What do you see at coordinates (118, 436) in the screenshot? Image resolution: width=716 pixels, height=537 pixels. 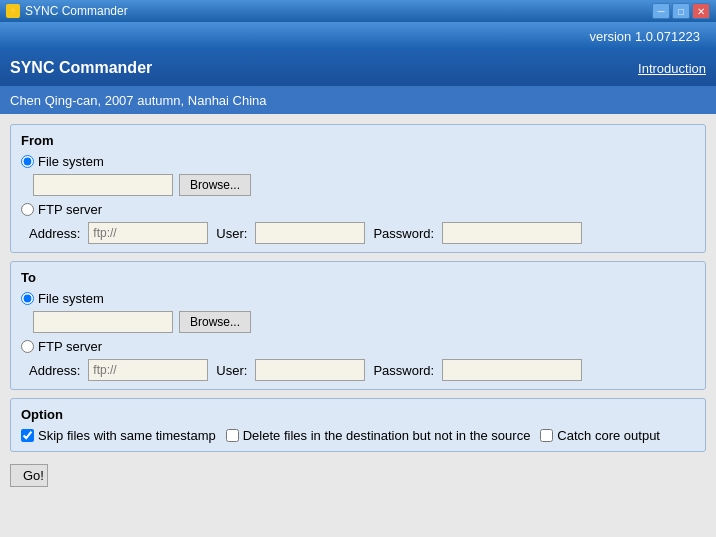 I see `skip-option: Skip files with same timestamp` at bounding box center [118, 436].